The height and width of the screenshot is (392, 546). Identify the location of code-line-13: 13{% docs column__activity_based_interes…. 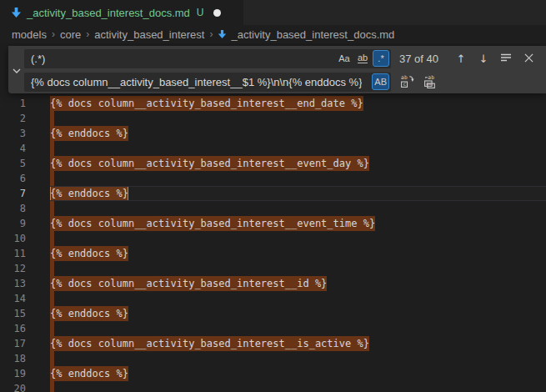
(273, 284).